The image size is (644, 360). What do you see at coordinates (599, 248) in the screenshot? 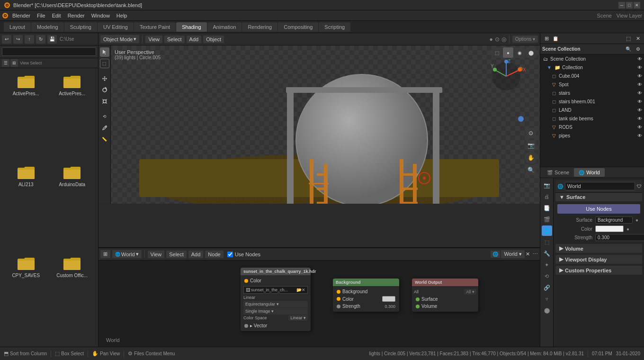
I see `volume-header: ▶ Volume` at bounding box center [599, 248].